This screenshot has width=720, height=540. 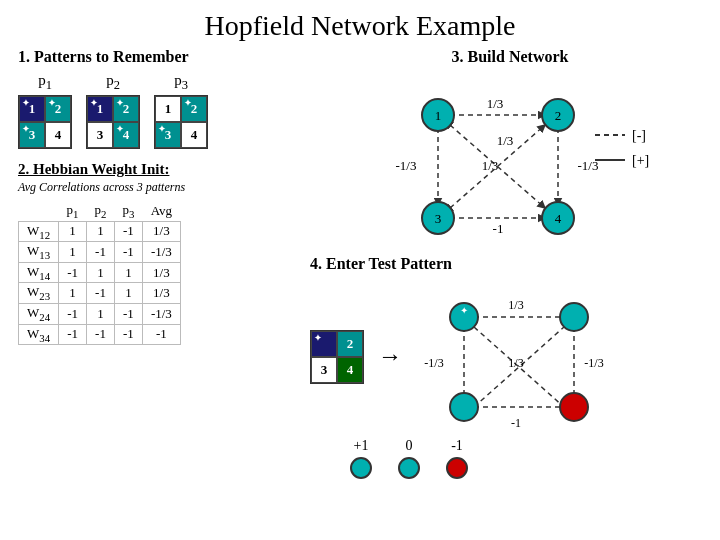 I want to click on w34-p1: -1, so click(x=73, y=334).